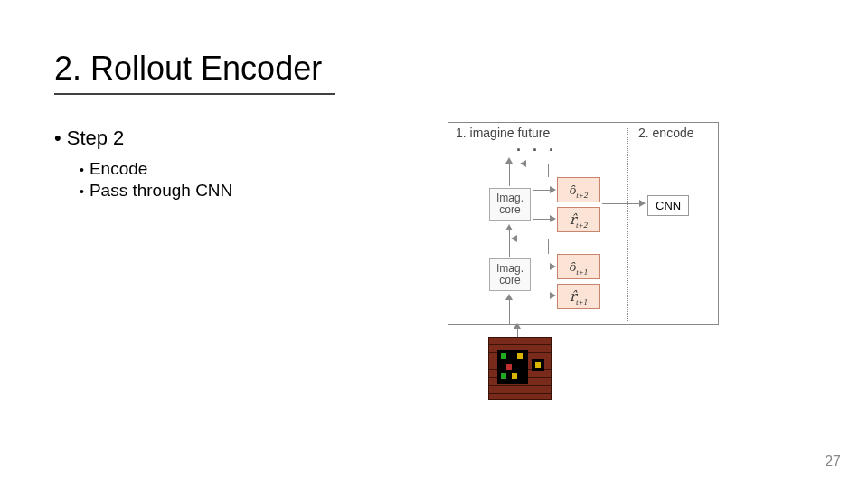 This screenshot has width=868, height=488. Describe the element at coordinates (668, 206) in the screenshot. I see `cnn-box: CNN` at that location.